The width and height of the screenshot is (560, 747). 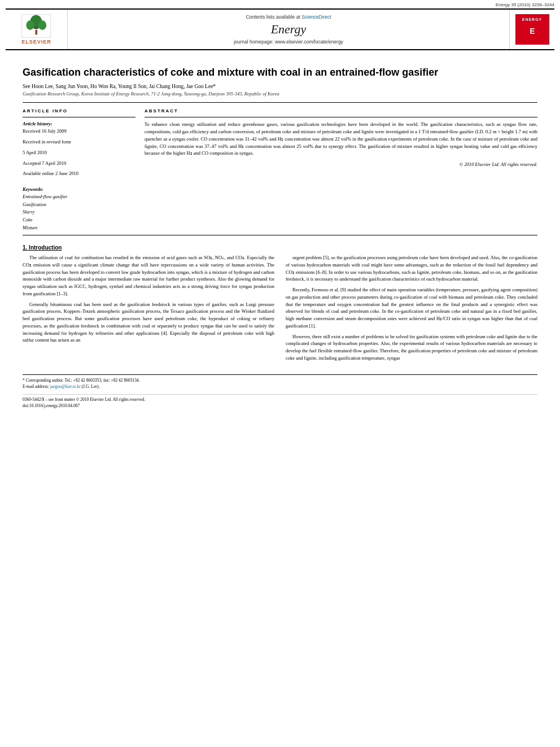 What do you see at coordinates (79, 124) in the screenshot?
I see `history-label: Article history:` at bounding box center [79, 124].